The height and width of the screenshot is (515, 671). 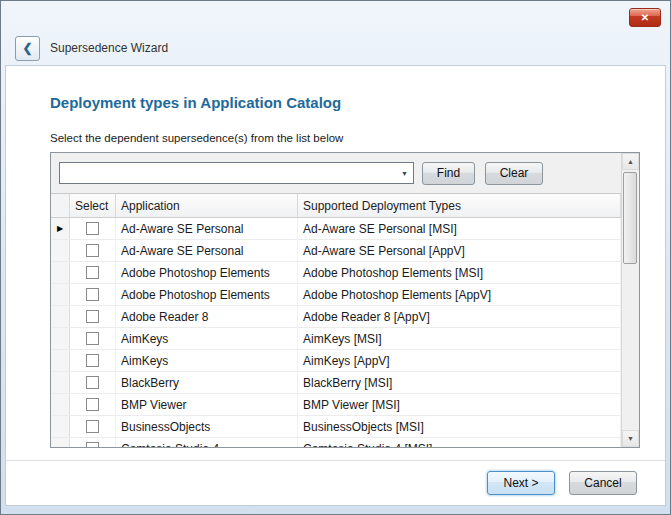 What do you see at coordinates (27, 48) in the screenshot?
I see `back-arrow-icon: ❮` at bounding box center [27, 48].